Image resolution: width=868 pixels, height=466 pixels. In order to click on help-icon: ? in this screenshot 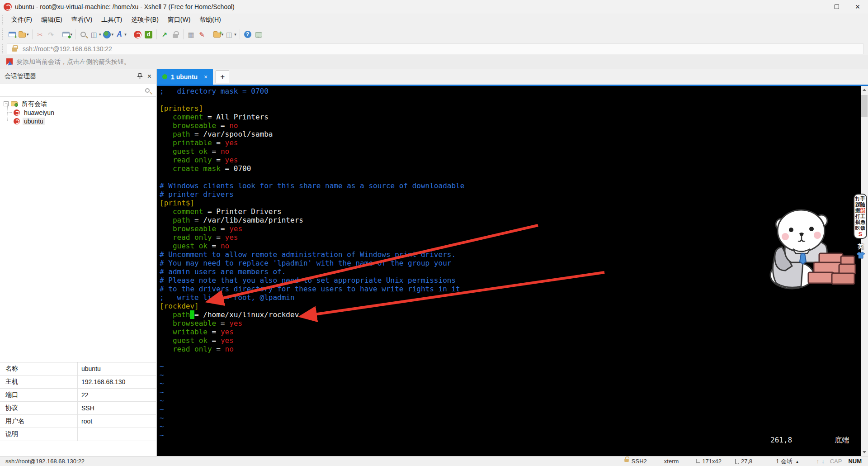, I will do `click(248, 34)`.